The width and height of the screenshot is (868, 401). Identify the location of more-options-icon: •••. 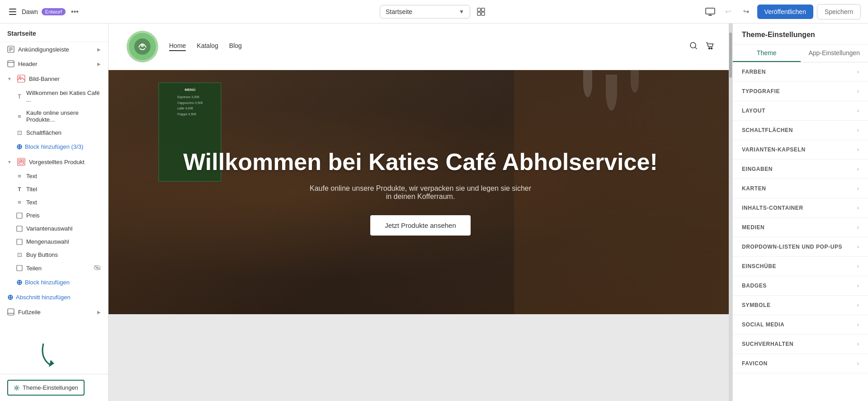
(75, 12).